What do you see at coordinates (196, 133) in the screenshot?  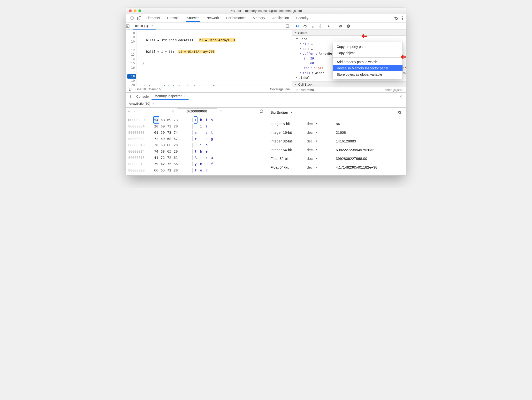 I see `hex-row: 0000000861207374a st` at bounding box center [196, 133].